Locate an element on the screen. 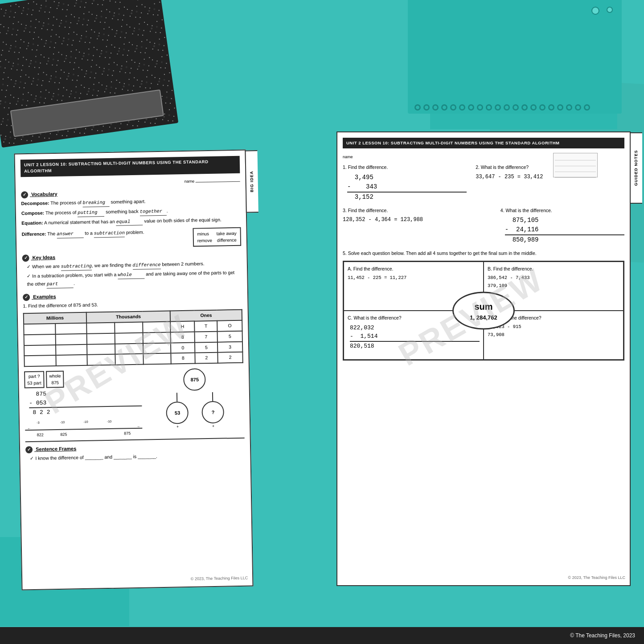 The width and height of the screenshot is (644, 644). cell-d-equation: 74,823 - 915 is located at coordinates (554, 327).